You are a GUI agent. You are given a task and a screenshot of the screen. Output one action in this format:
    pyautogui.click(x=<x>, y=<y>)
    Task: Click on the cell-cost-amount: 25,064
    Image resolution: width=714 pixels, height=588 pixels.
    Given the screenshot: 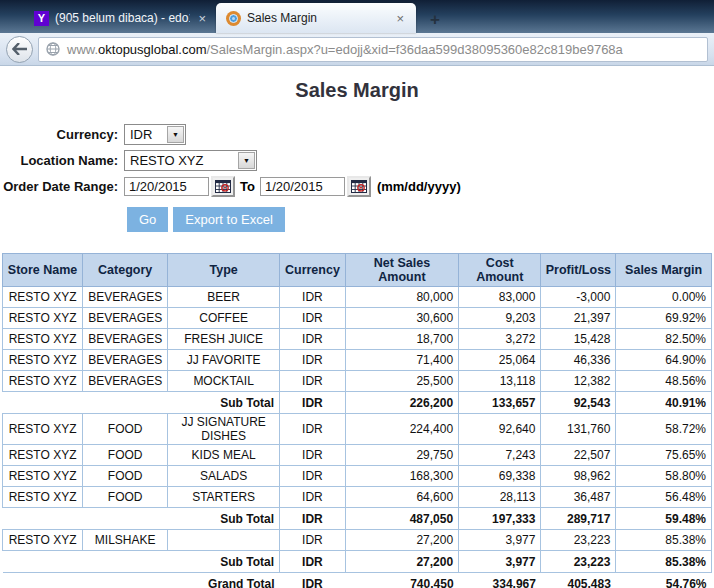 What is the action you would take?
    pyautogui.click(x=500, y=360)
    